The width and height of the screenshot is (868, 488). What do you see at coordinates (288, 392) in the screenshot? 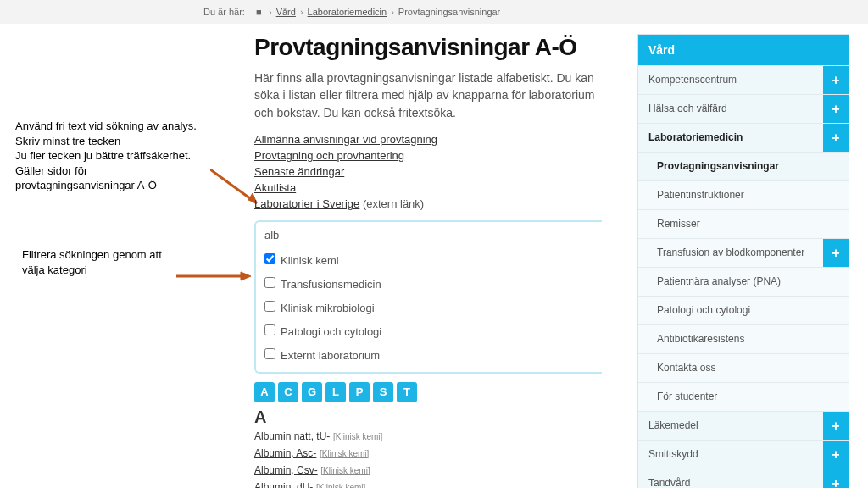
I see `letter-filter-button: C` at bounding box center [288, 392].